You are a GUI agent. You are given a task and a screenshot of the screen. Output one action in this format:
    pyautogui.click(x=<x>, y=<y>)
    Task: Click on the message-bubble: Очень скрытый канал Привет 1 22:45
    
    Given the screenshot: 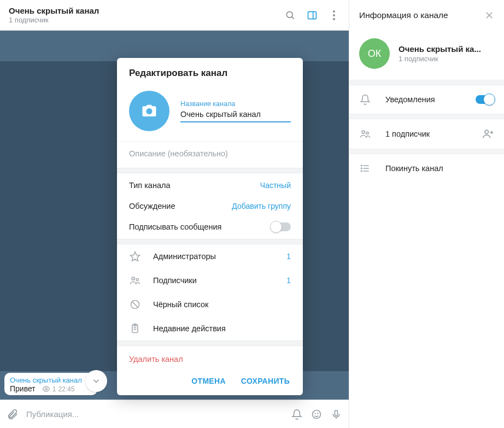 What is the action you would take?
    pyautogui.click(x=51, y=384)
    